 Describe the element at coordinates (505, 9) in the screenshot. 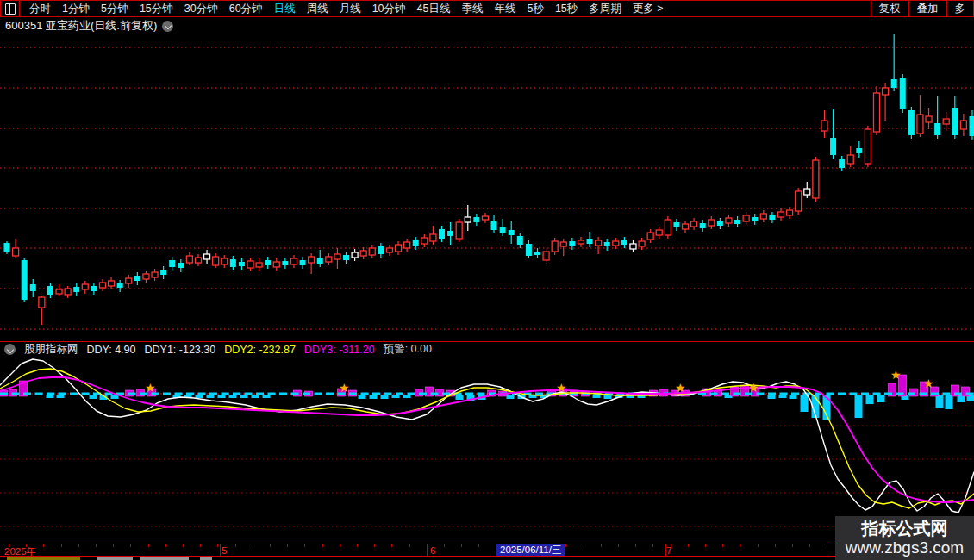

I see `period-tab-年线: 年线` at that location.